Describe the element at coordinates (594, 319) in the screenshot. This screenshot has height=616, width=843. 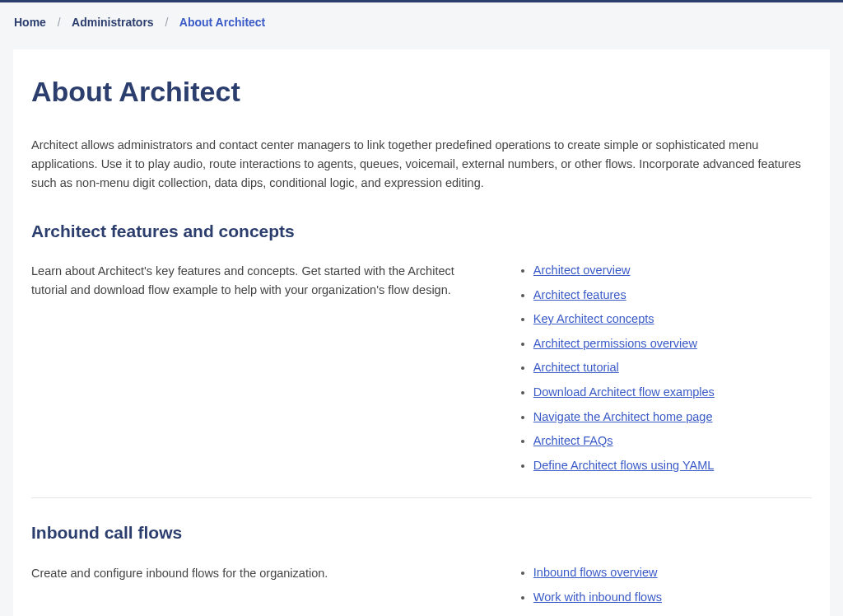
I see `link-key-concepts: Key Architect concepts` at that location.